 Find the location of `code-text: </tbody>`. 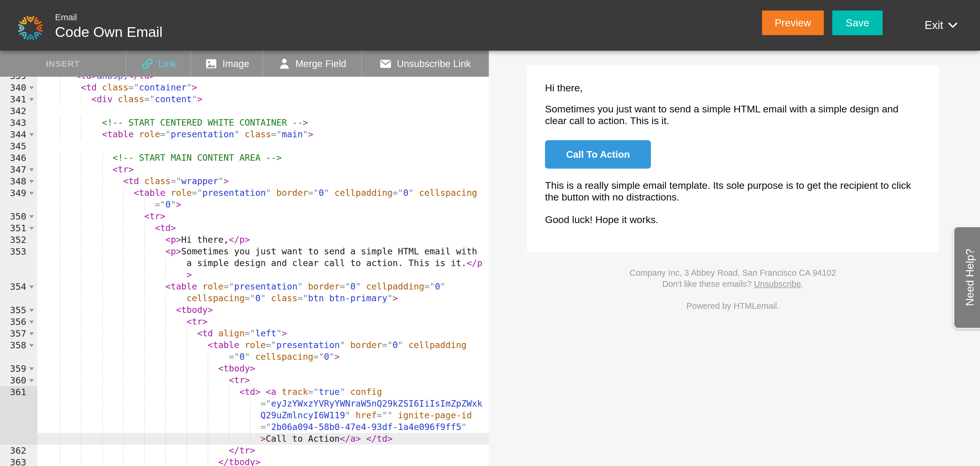

code-text: </tbody> is located at coordinates (263, 461).